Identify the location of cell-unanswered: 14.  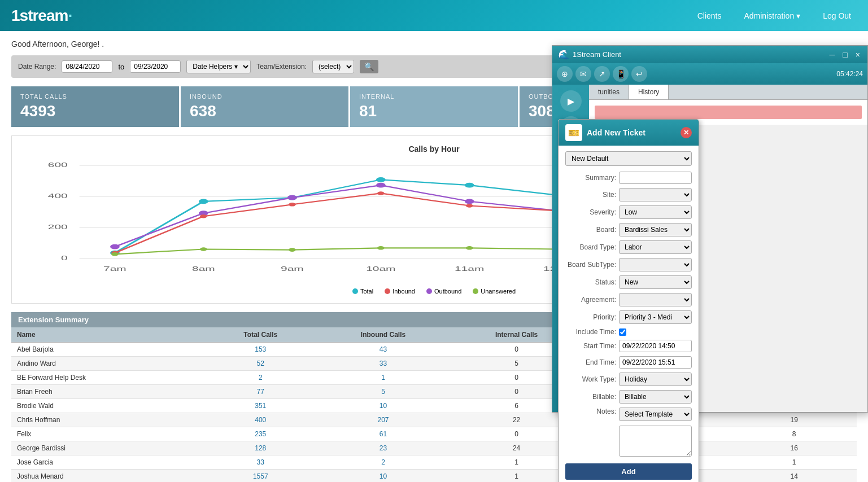
(794, 476).